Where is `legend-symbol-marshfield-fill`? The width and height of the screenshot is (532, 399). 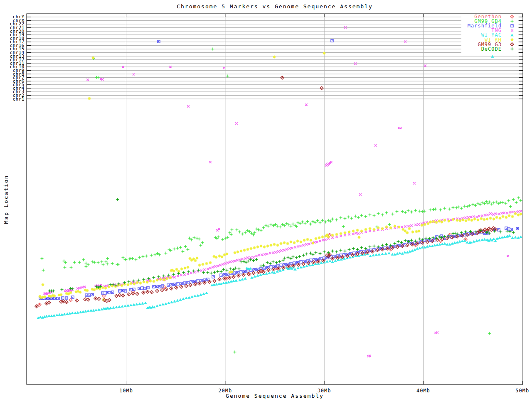
legend-symbol-marshfield-fill is located at coordinates (512, 26).